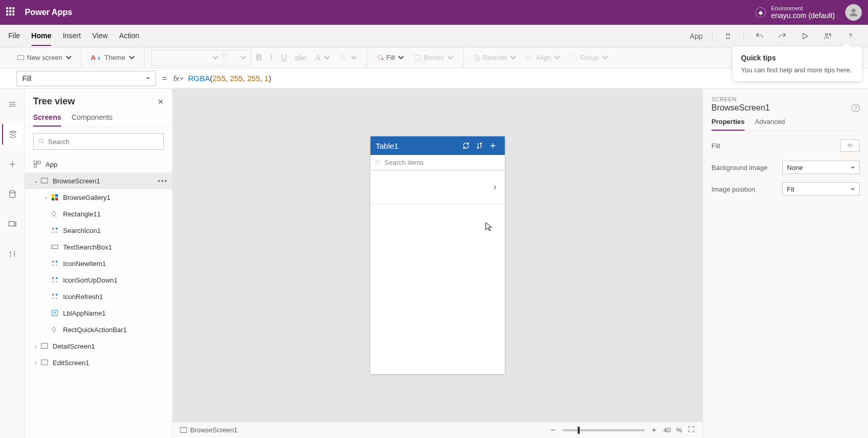  Describe the element at coordinates (716, 146) in the screenshot. I see `prop-fill-label: Fill` at that location.